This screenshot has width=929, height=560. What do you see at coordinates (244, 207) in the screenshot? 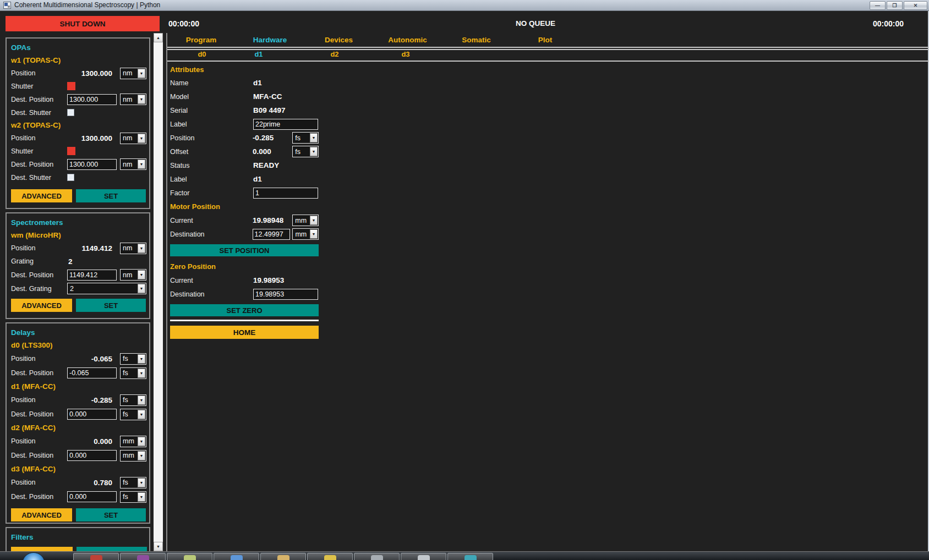
I see `motor-position-header: Motor Position` at bounding box center [244, 207].